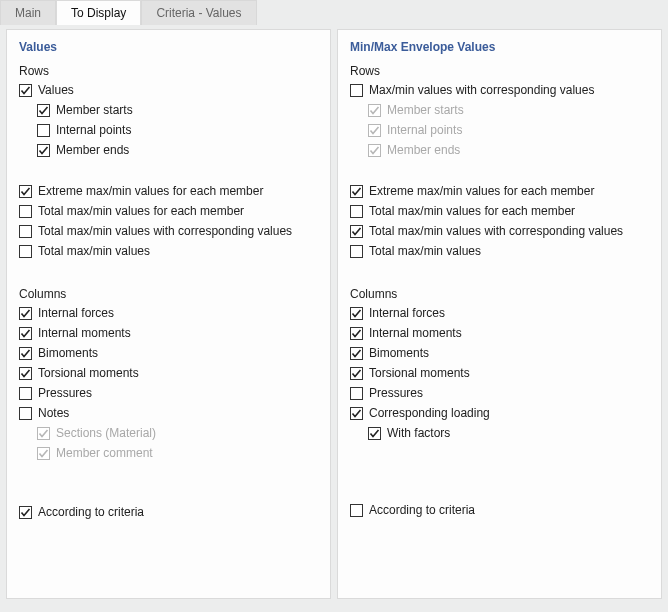 This screenshot has height=612, width=668. I want to click on checkbox-bimoments, so click(26, 354).